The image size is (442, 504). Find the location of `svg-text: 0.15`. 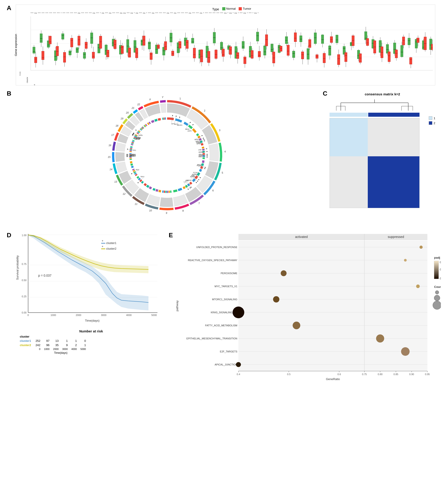

svg-text: 0.15 is located at coordinates (440, 262).